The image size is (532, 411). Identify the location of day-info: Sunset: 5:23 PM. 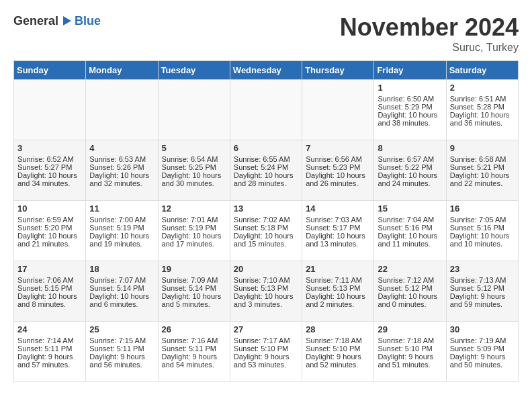
(338, 167).